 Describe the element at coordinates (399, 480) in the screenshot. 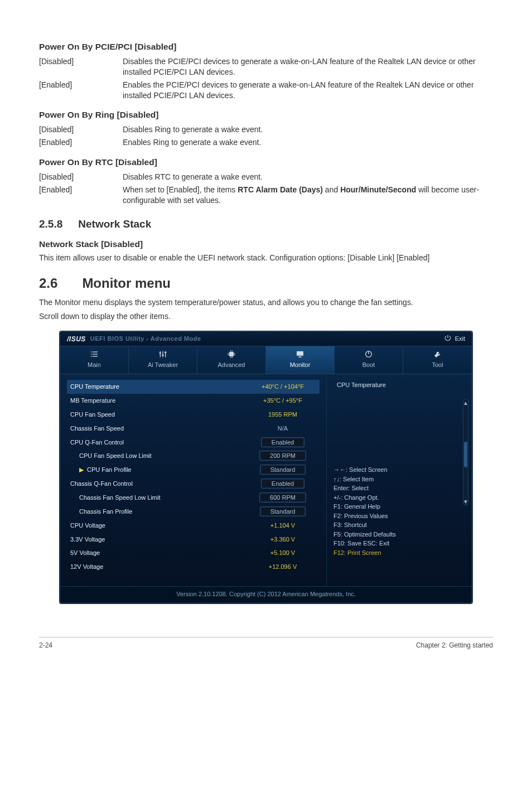

I see `bios-right-panel: CPU Temperature ▲ ▼ →←: Select Screen ↑↓…` at that location.